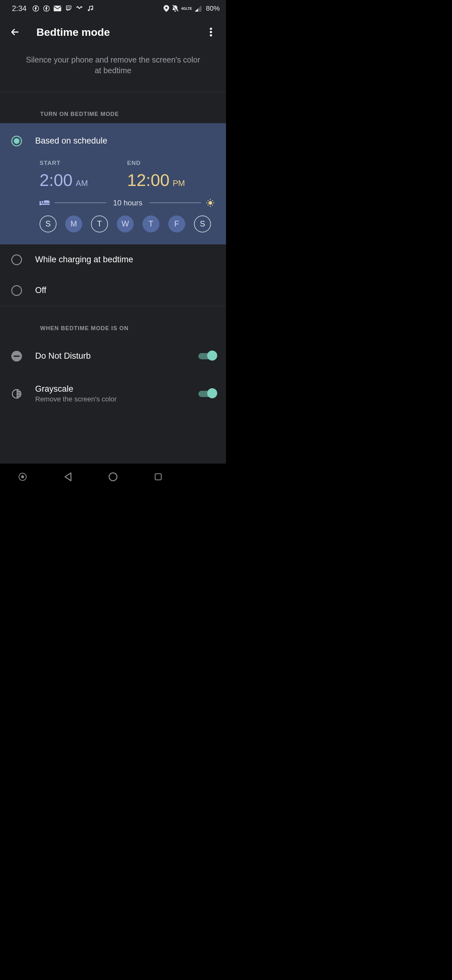  I want to click on start-time-picker: START 2:00 AM, so click(83, 175).